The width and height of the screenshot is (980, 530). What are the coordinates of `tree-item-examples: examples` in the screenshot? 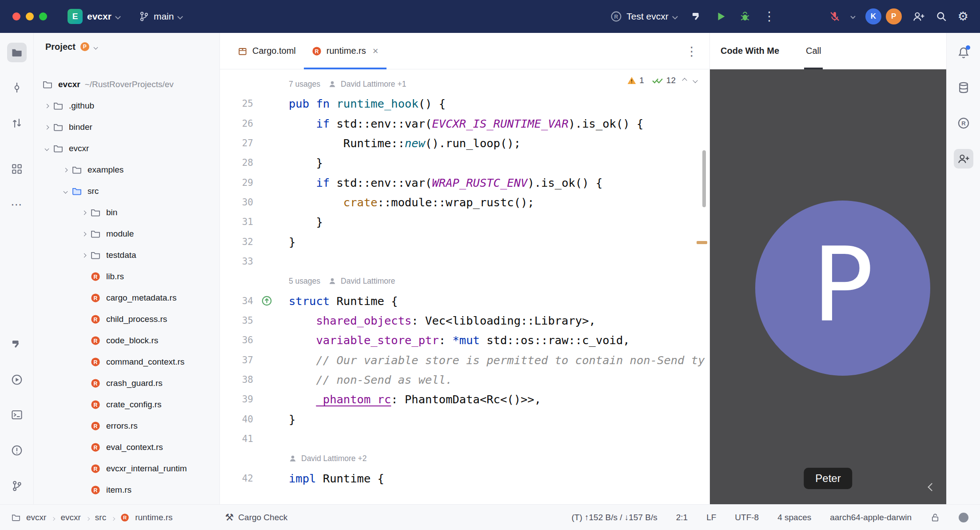 It's located at (127, 170).